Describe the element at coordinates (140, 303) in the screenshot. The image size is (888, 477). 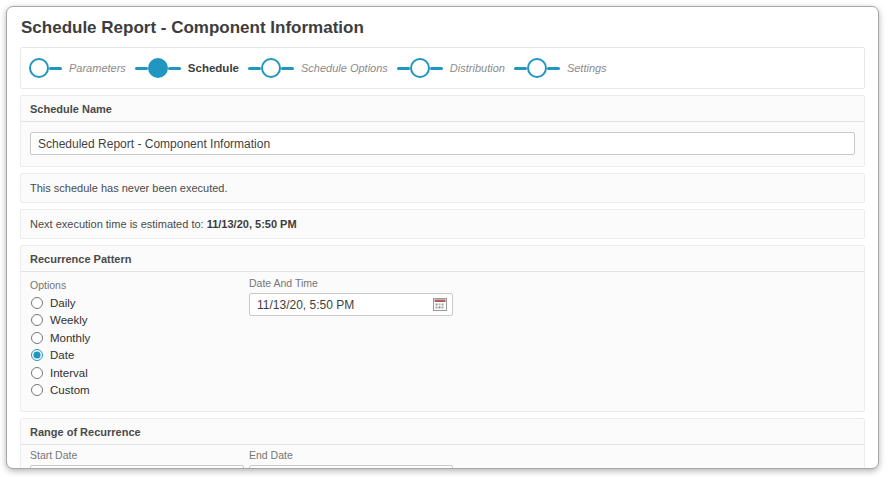
I see `radio-daily: Daily` at that location.